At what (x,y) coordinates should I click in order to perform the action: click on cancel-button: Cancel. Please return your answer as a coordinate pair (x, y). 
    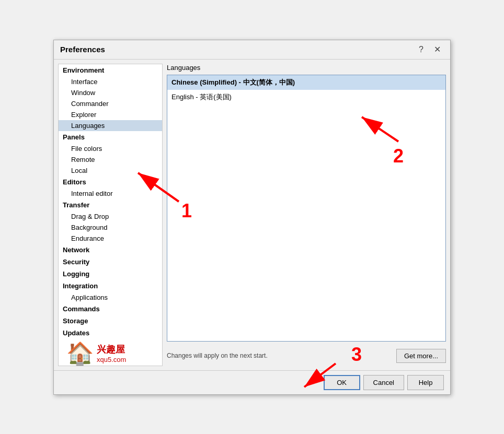
    Looking at the image, I should click on (384, 382).